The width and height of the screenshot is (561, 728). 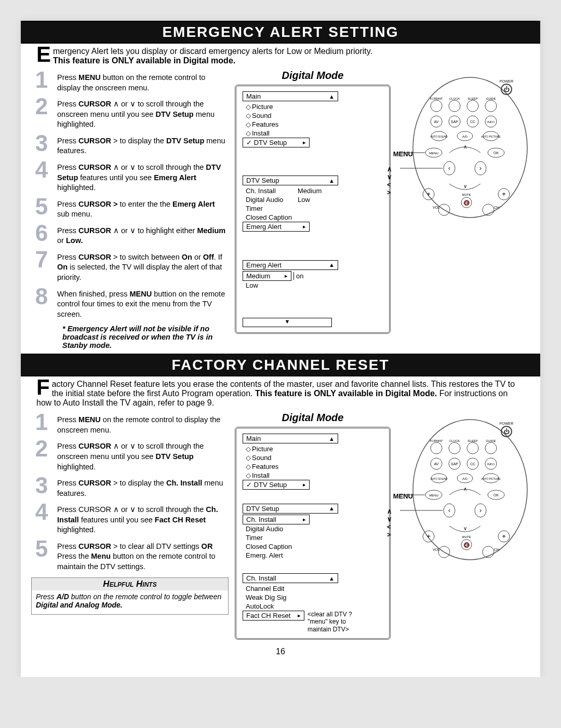 What do you see at coordinates (313, 525) in the screenshot?
I see `digital-mode-column-factory: Digital Mode Main▲ ◇Picture ◇Sound ◇Feat…` at bounding box center [313, 525].